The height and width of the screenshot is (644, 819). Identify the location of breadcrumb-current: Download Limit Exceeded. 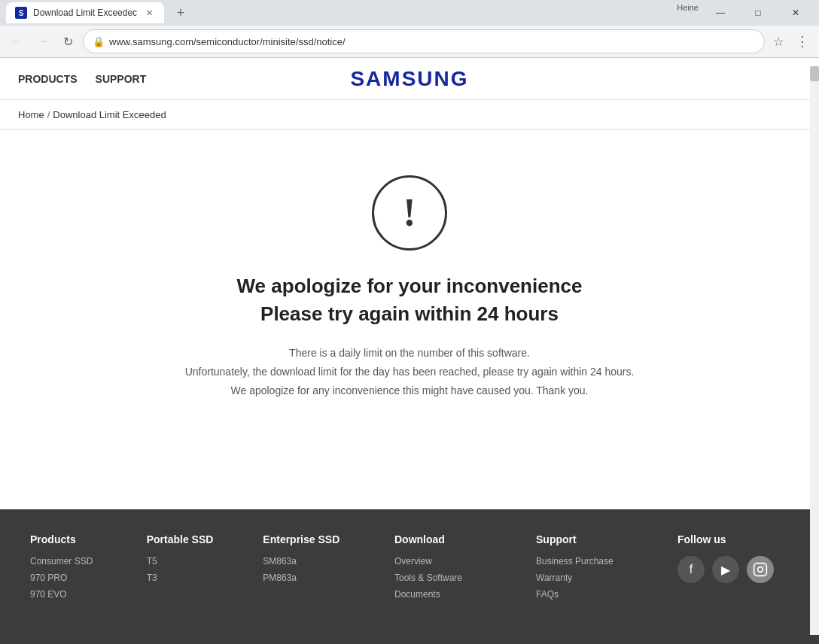
(109, 114).